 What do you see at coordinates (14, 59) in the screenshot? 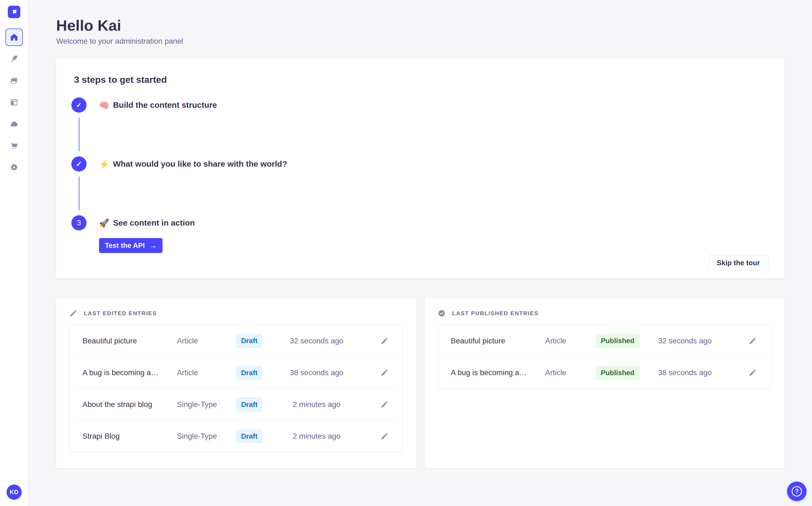
I see `feather-icon` at bounding box center [14, 59].